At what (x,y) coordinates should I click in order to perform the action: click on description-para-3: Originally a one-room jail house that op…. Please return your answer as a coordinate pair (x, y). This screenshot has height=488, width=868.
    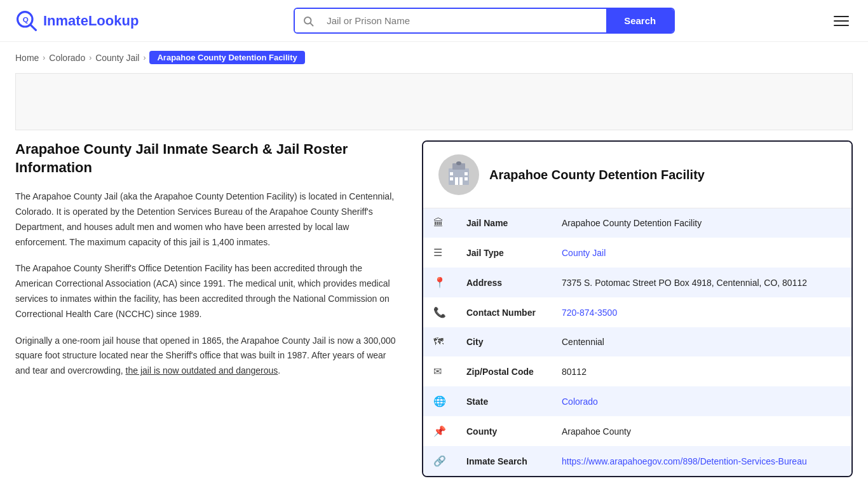
    Looking at the image, I should click on (208, 356).